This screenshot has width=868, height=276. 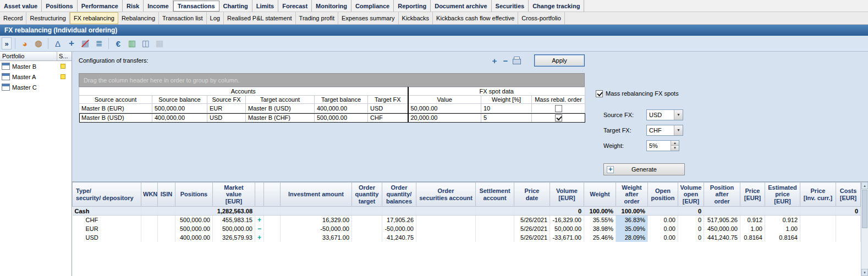 I want to click on transfer-row: Master B (USD)400,000.00USDMaster B (CHF…, so click(x=332, y=118).